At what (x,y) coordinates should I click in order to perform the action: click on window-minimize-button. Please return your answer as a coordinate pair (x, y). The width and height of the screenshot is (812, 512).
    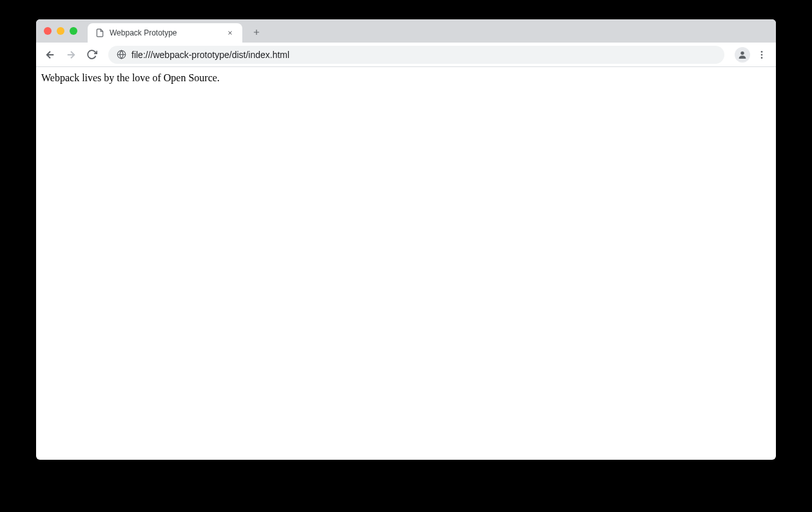
    Looking at the image, I should click on (61, 31).